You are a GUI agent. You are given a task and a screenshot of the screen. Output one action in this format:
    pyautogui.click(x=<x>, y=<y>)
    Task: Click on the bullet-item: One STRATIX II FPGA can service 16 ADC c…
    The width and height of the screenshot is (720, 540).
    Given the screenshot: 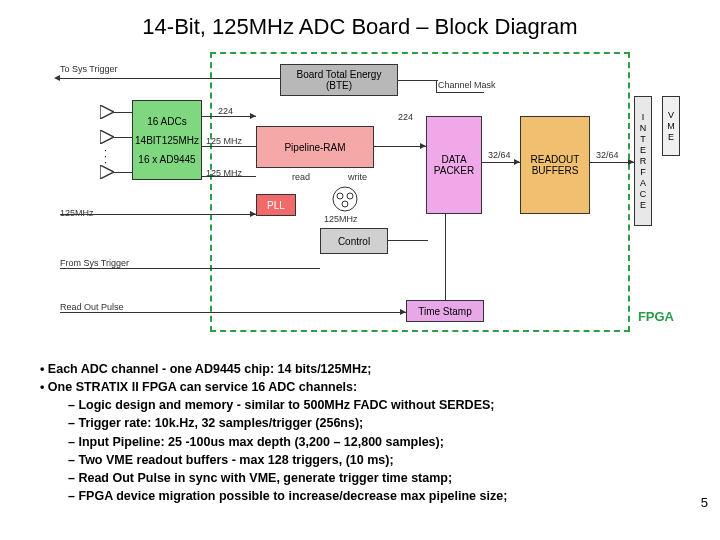 What is the action you would take?
    pyautogui.click(x=360, y=387)
    